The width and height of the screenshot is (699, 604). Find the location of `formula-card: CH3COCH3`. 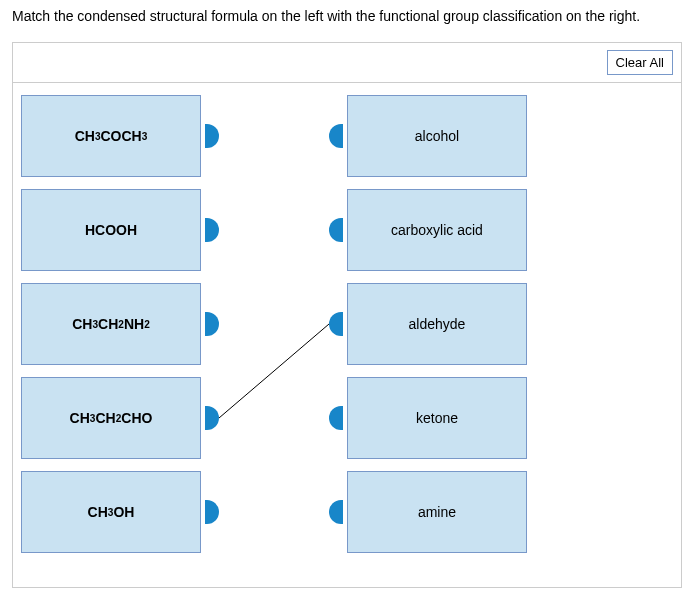

formula-card: CH3COCH3 is located at coordinates (111, 136).